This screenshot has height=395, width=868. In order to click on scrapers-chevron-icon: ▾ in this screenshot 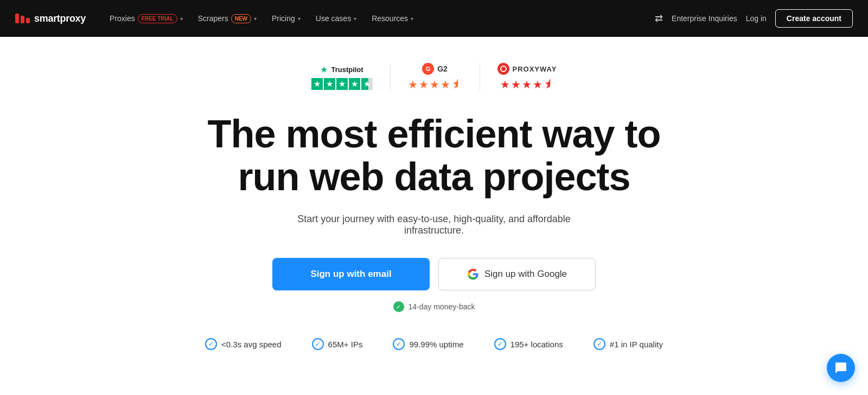, I will do `click(255, 18)`.